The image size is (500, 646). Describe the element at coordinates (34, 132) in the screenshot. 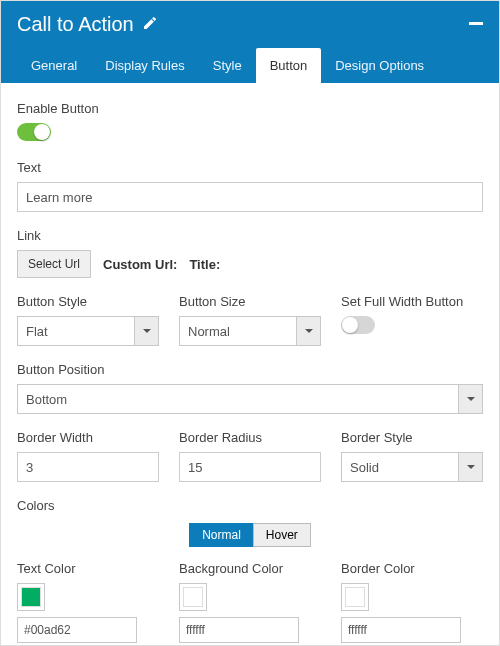

I see `enable-button-toggle` at that location.